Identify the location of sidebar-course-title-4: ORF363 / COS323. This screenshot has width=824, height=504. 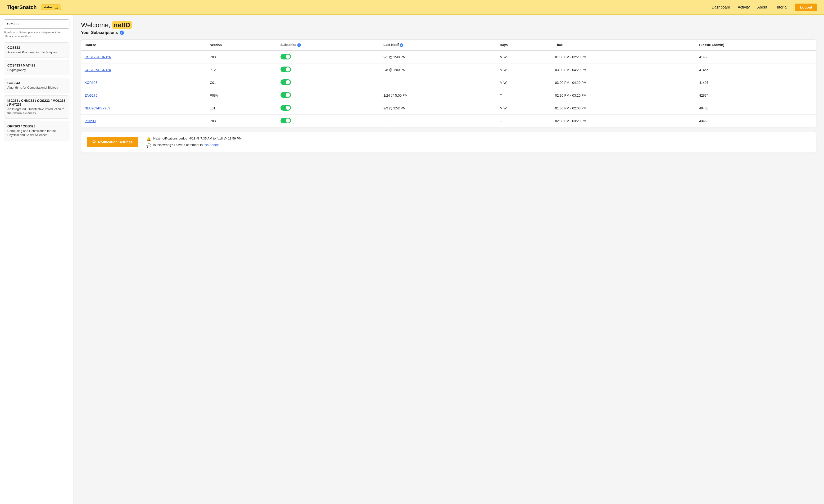
(37, 126).